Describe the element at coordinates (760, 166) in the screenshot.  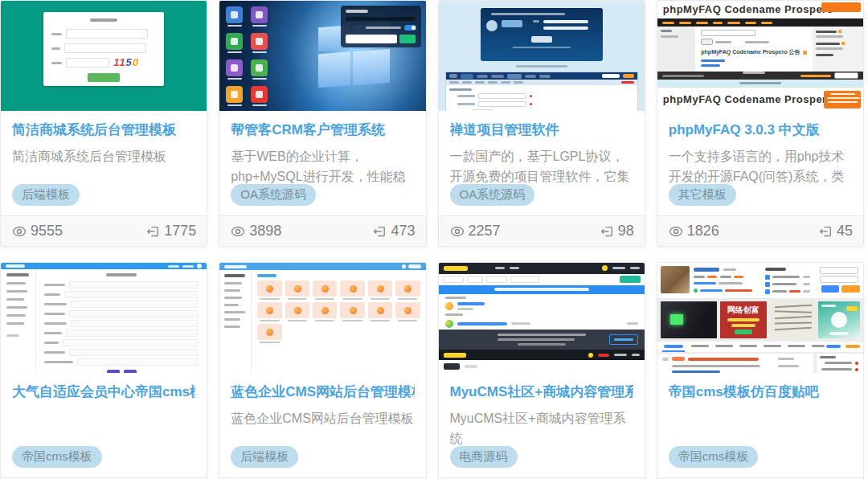
I see `template-description: 一个支持多语言的，用php技术开发的开源FAQ(问答)系统，类似百` at that location.